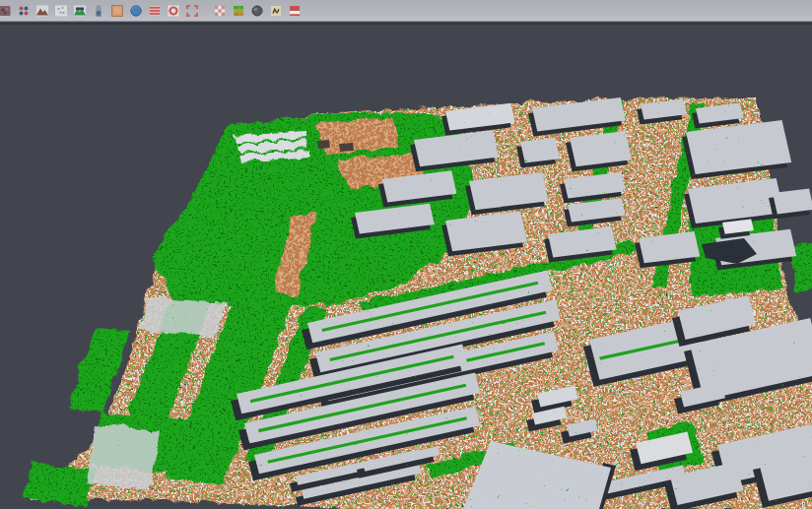  I want to click on clear-marks-button, so click(276, 11).